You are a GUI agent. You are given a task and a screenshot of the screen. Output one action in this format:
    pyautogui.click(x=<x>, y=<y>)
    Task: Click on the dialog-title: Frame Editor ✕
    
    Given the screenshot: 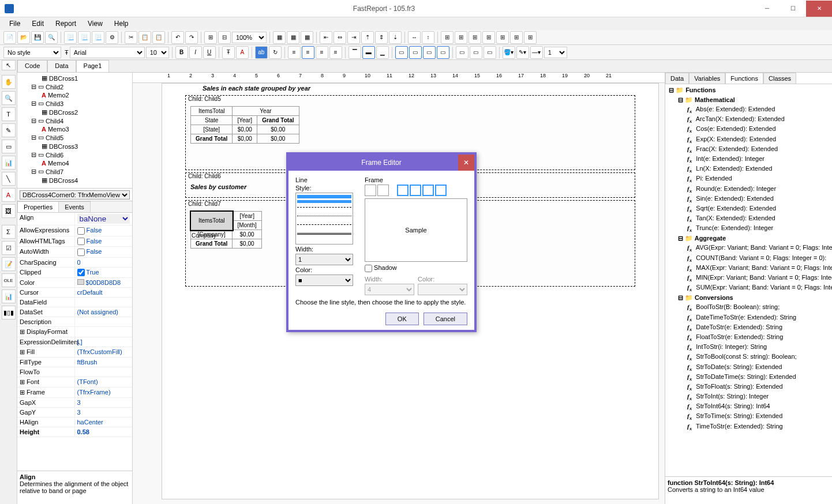 What is the action you would take?
    pyautogui.click(x=381, y=163)
    